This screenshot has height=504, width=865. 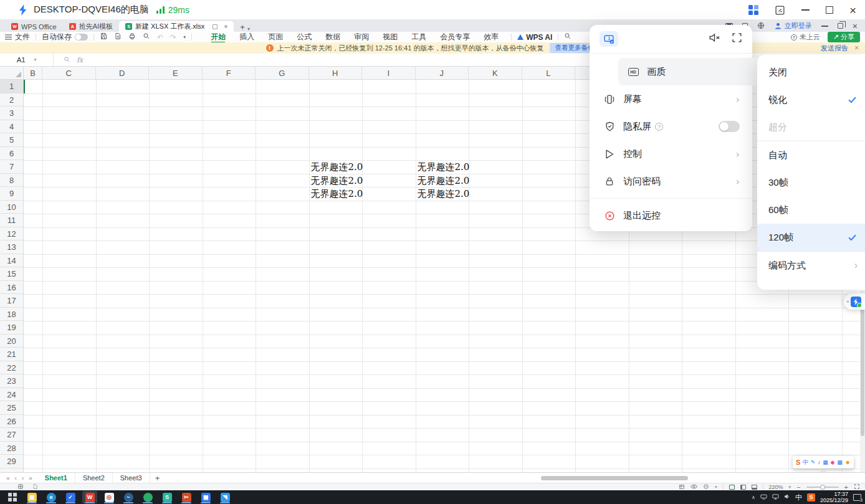 What do you see at coordinates (12, 207) in the screenshot?
I see `row-header-10: 10` at bounding box center [12, 207].